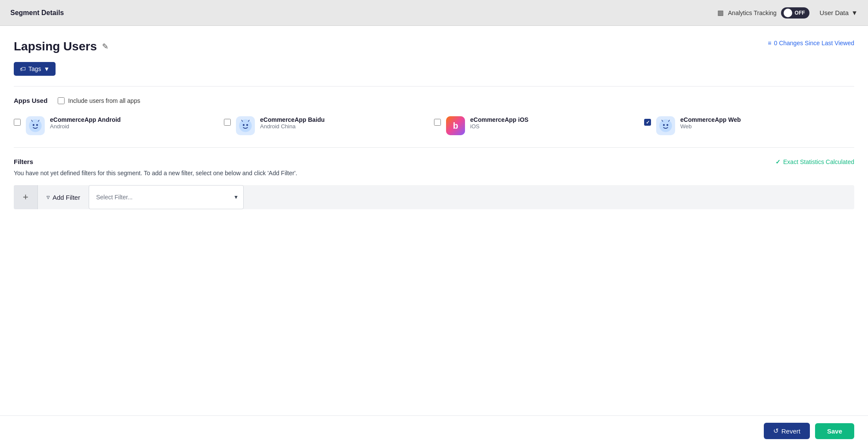 Image resolution: width=868 pixels, height=446 pixels. What do you see at coordinates (749, 126) in the screenshot?
I see `app-item-web: eCommerceApp Web Web` at bounding box center [749, 126].